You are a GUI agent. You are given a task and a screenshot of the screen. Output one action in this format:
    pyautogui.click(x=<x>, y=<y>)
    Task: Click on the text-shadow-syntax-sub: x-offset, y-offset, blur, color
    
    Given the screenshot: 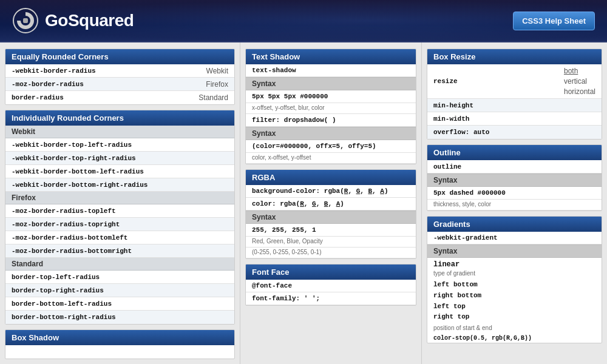 What is the action you would take?
    pyautogui.click(x=331, y=109)
    